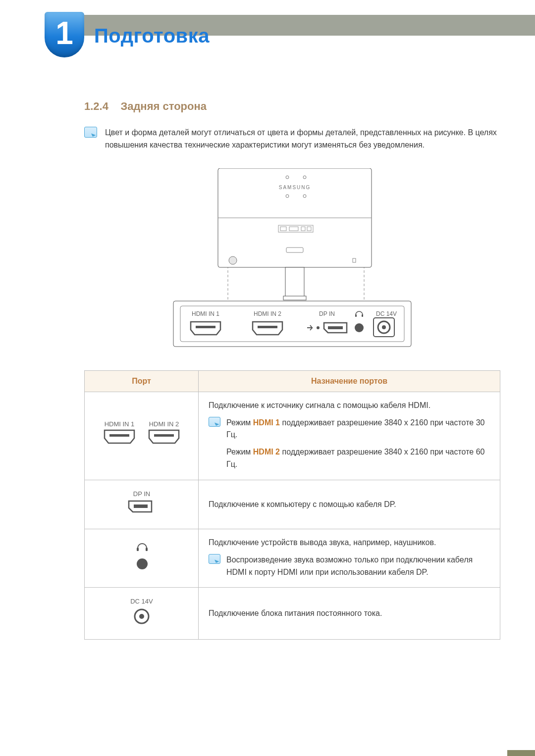 The height and width of the screenshot is (756, 535). What do you see at coordinates (521, 753) in the screenshot?
I see `footer-page-number: 25` at bounding box center [521, 753].